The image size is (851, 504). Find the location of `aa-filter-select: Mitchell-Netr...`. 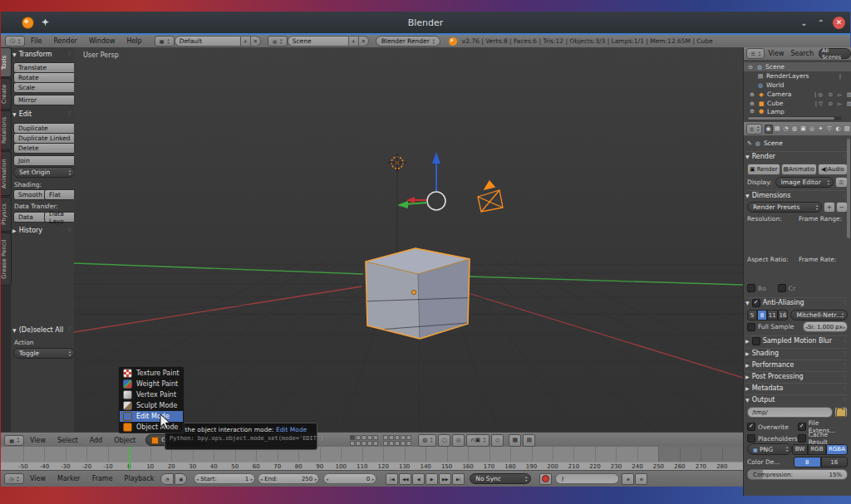

aa-filter-select: Mitchell-Netr... is located at coordinates (819, 316).